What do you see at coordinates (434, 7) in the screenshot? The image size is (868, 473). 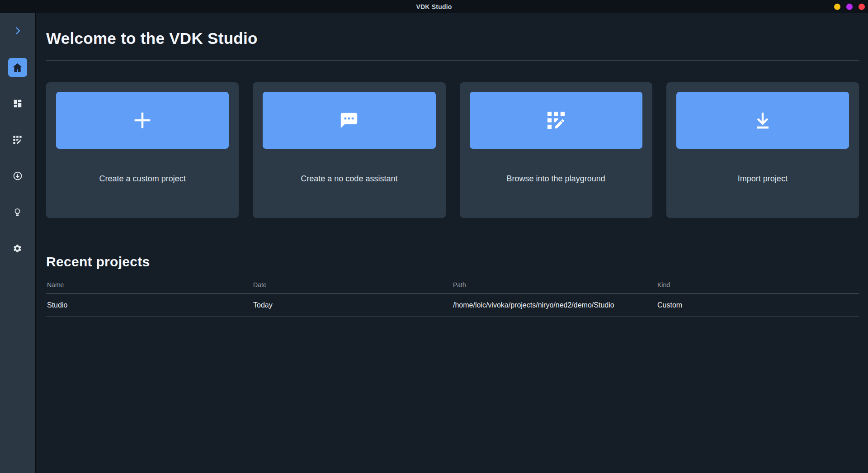 I see `window-title: VDK Studio` at bounding box center [434, 7].